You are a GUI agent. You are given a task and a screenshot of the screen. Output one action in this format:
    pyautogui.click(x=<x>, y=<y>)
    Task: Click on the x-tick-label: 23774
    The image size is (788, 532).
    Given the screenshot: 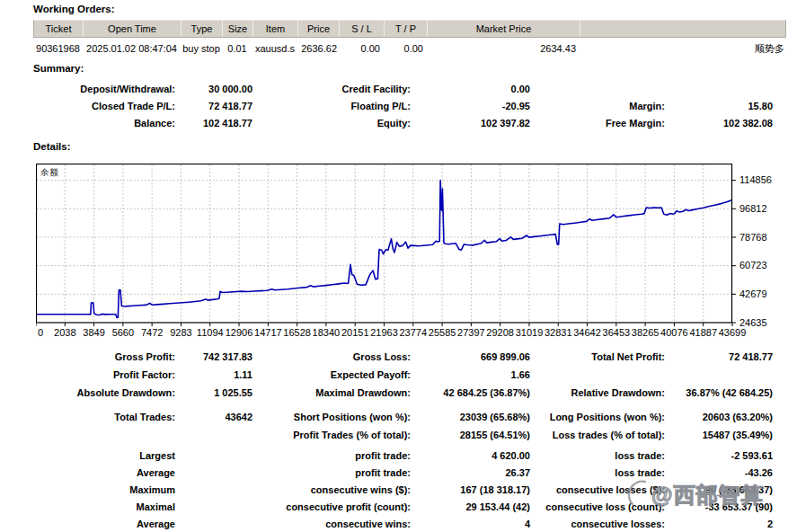 What is the action you would take?
    pyautogui.click(x=413, y=332)
    